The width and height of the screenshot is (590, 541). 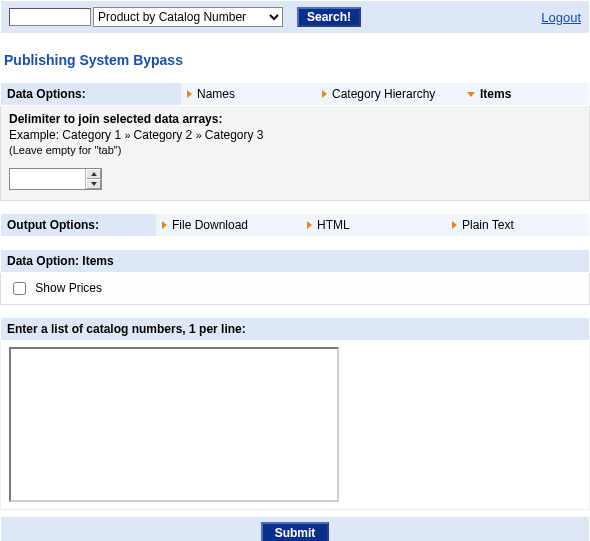 What do you see at coordinates (388, 94) in the screenshot?
I see `tab-category-hierarchy: Category Hierarchy` at bounding box center [388, 94].